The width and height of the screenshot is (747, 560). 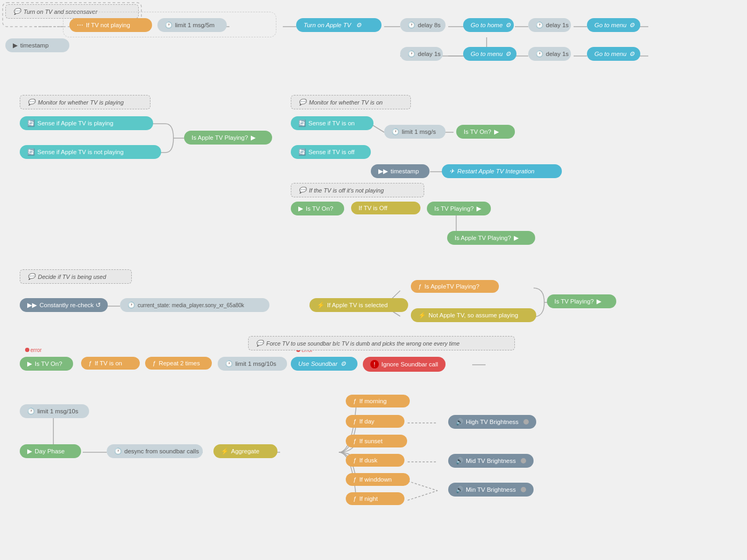 I want to click on is-apple-tv-playing-2-node: Is Apple TV Playing? ▶, so click(x=491, y=238).